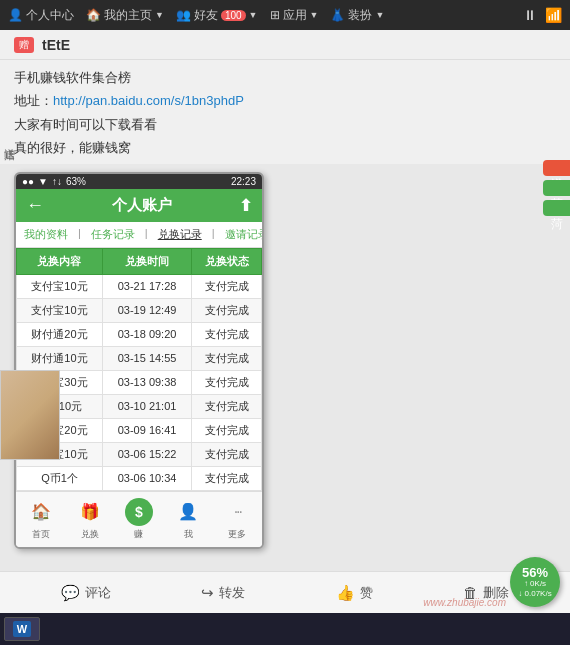  Describe the element at coordinates (94, 15) in the screenshot. I see `home-icon: 🏠` at that location.